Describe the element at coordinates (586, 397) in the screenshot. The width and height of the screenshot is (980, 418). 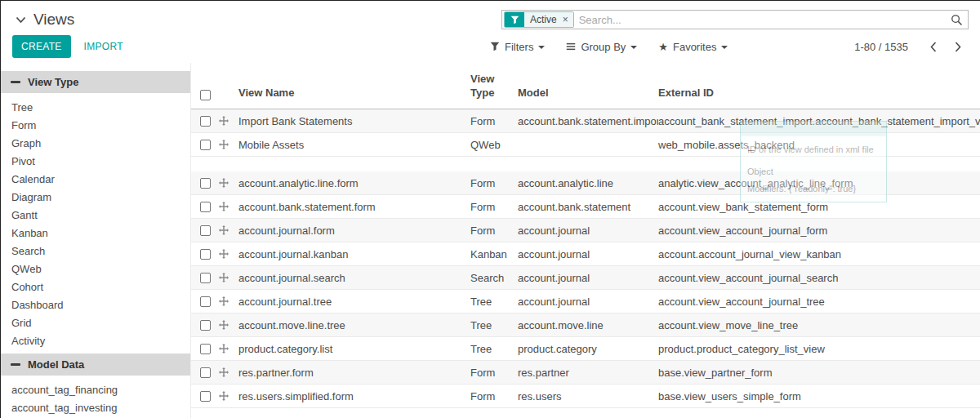
I see `table-row: res.users.simplified.form Form res.users…` at that location.